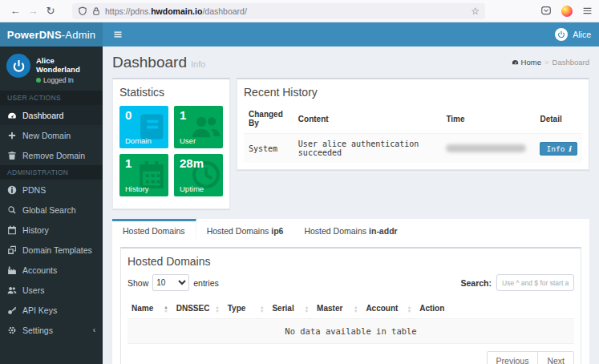 This screenshot has width=599, height=364. I want to click on status-dot-icon, so click(38, 80).